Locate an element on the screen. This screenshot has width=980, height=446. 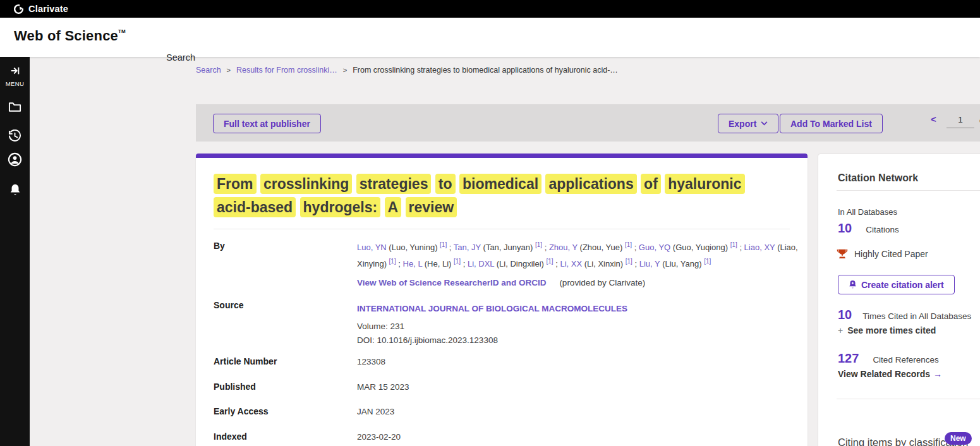
card-accent-bar is located at coordinates (502, 155).